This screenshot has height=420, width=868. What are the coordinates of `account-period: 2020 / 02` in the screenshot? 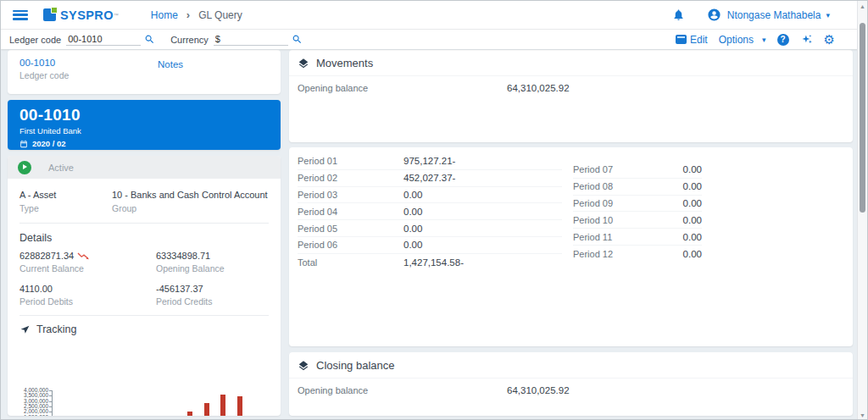 It's located at (49, 144).